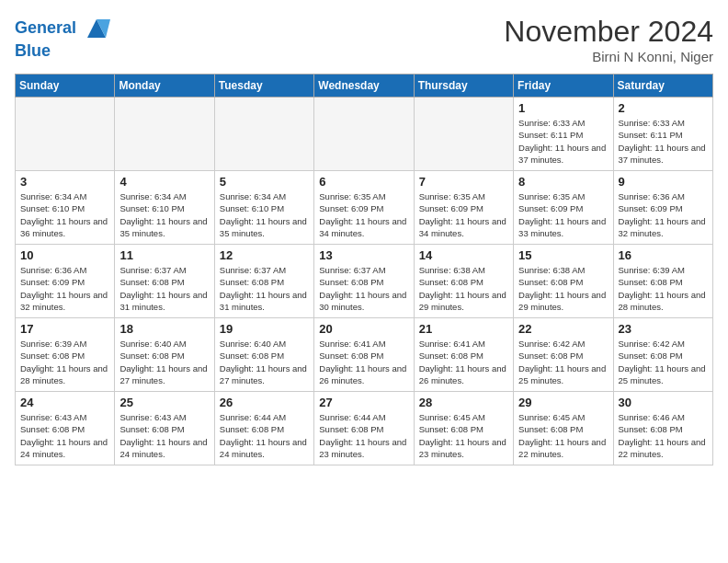  Describe the element at coordinates (165, 429) in the screenshot. I see `calendar-cell: 25Sunrise: 6:43 AM Sunset: 6:08 PM Dayli…` at that location.